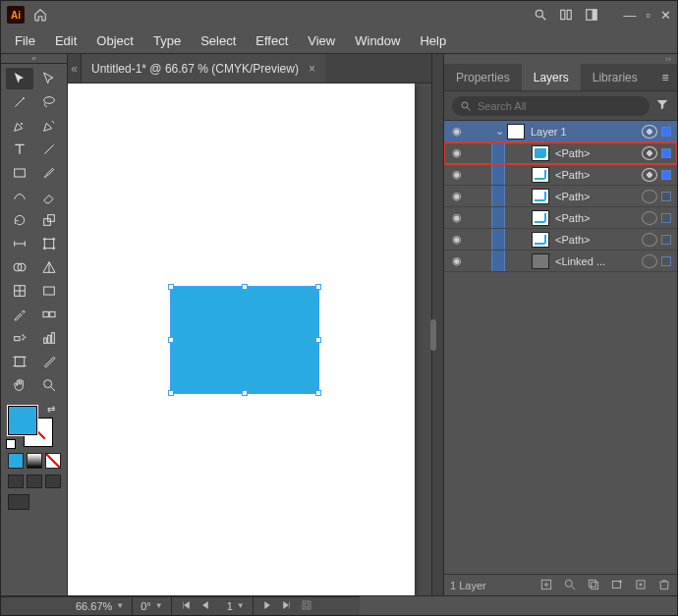 Image resolution: width=678 pixels, height=616 pixels. What do you see at coordinates (245, 340) in the screenshot?
I see `selection-bounding-box` at bounding box center [245, 340].